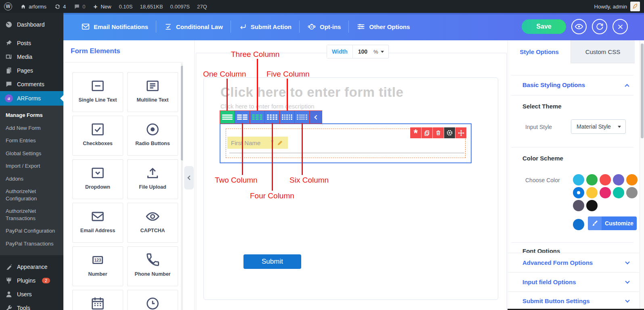 This screenshot has height=310, width=644. I want to click on sidebar-item-plugins: Plugins 2, so click(31, 281).